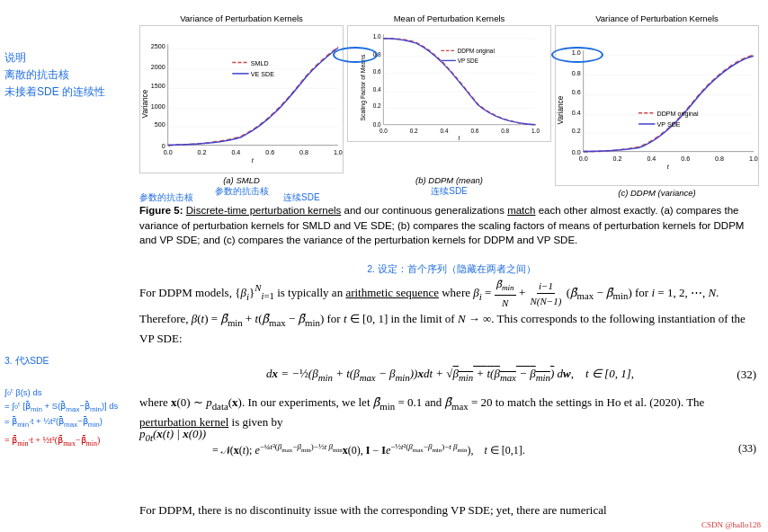 The width and height of the screenshot is (768, 532). What do you see at coordinates (264, 210) in the screenshot?
I see `figure-text1: Discrete-time perturbation kernels` at bounding box center [264, 210].